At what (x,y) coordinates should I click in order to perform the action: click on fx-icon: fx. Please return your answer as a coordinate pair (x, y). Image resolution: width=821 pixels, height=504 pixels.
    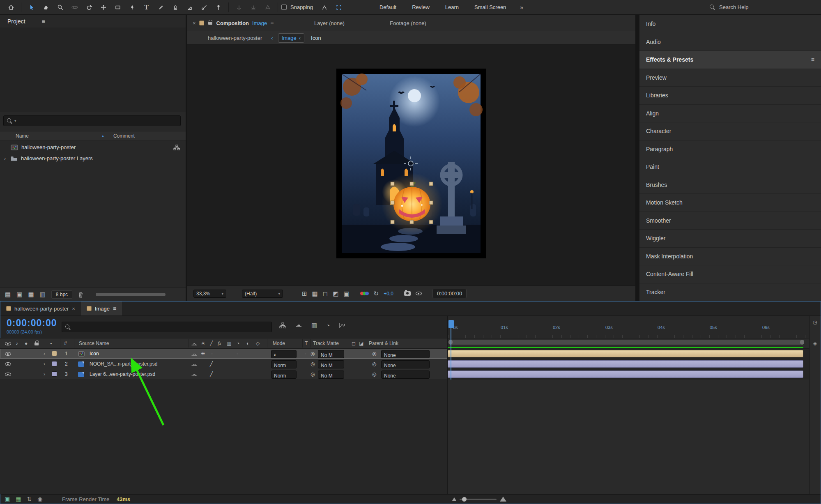
    Looking at the image, I should click on (219, 343).